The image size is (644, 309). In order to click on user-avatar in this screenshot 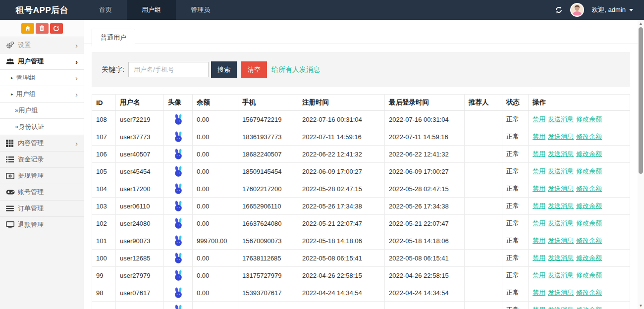, I will do `click(577, 10)`.